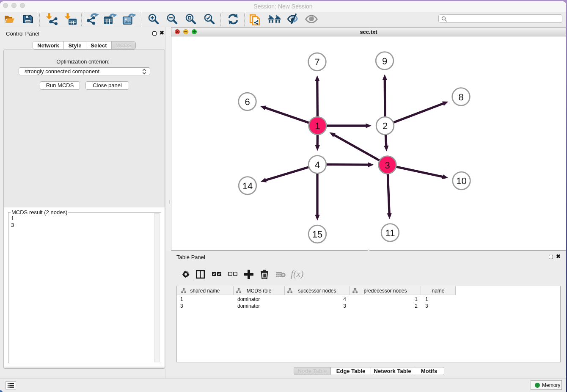 Image resolution: width=567 pixels, height=392 pixels. Describe the element at coordinates (461, 181) in the screenshot. I see `svg-text: 10` at that location.